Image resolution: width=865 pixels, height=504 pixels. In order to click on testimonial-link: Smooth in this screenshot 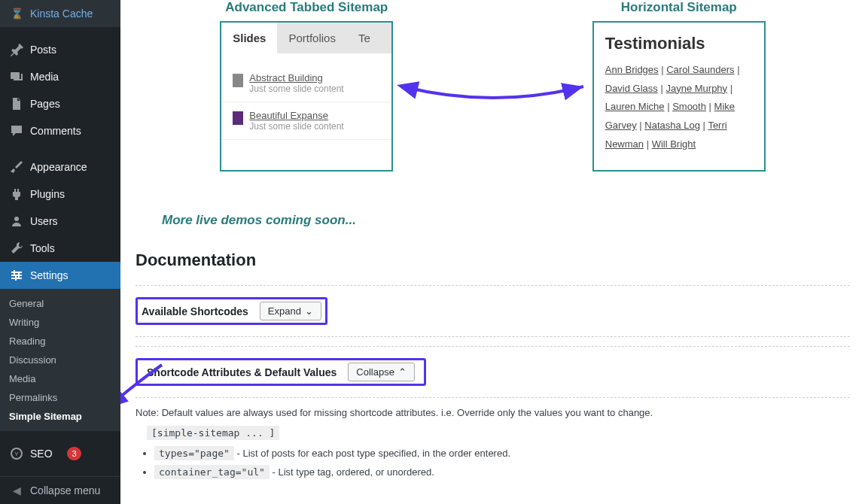, I will do `click(690, 107)`.